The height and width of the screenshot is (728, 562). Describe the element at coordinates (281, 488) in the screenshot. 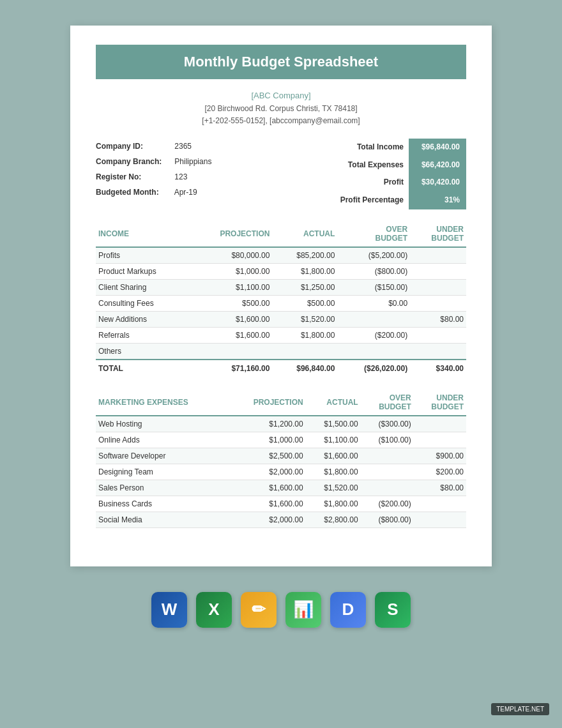

I see `table-row: Sales Person $1,600.00 $1,520.00 $80.00` at that location.